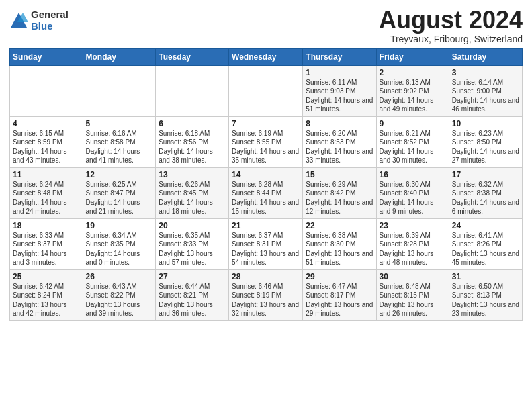 This screenshot has height=411, width=532. Describe the element at coordinates (412, 226) in the screenshot. I see `day-number: 23` at that location.